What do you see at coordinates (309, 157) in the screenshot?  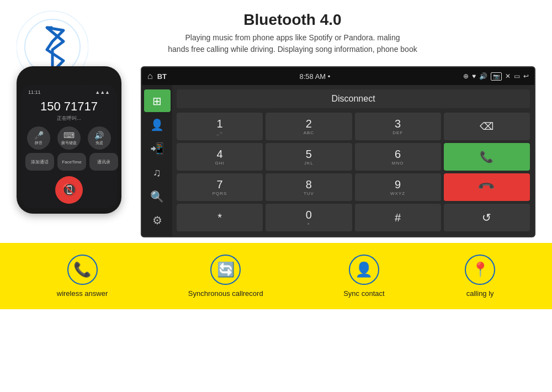 I see `dial-key-5: 5JKL` at bounding box center [309, 157].